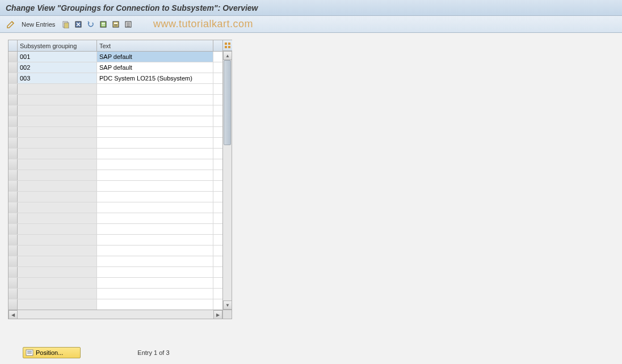 This screenshot has width=622, height=364. Describe the element at coordinates (57, 78) in the screenshot. I see `cell-subsystem-id: 003` at that location.